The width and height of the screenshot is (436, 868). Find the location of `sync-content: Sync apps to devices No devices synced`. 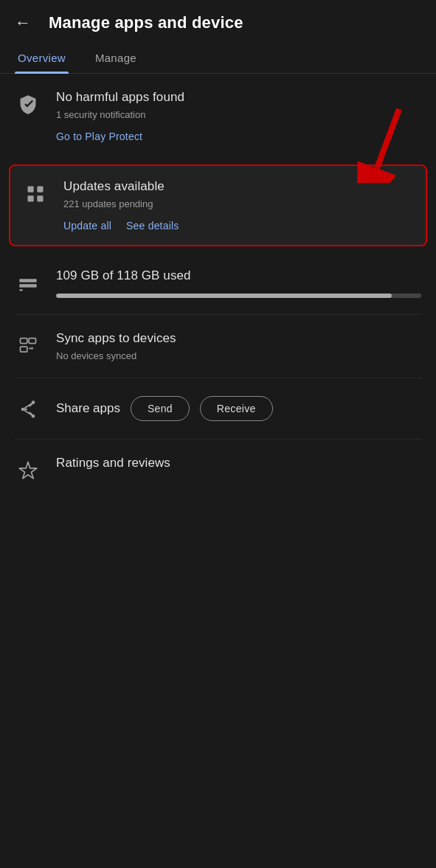

sync-content: Sync apps to devices No devices synced is located at coordinates (239, 347).